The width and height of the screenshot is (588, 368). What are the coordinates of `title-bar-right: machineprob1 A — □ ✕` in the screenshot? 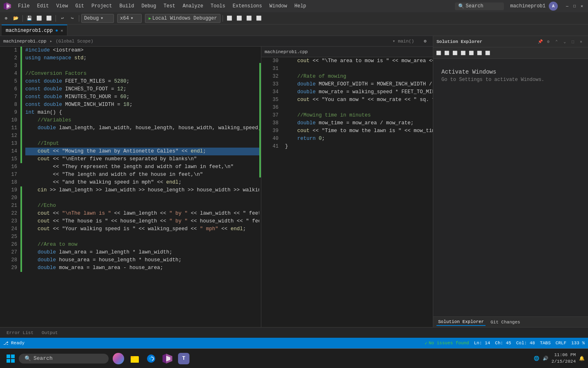 It's located at (548, 6).